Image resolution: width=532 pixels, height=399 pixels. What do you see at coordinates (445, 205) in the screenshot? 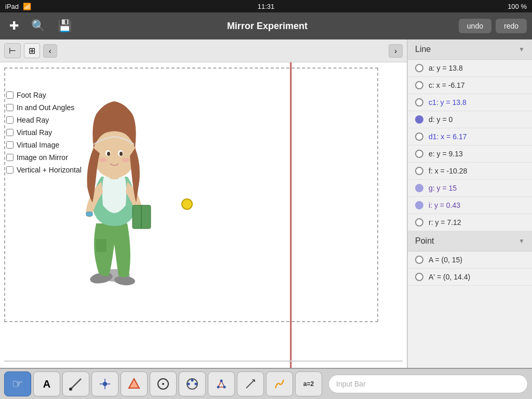
I see `line-label-i: i: y = 0.43` at bounding box center [445, 205].